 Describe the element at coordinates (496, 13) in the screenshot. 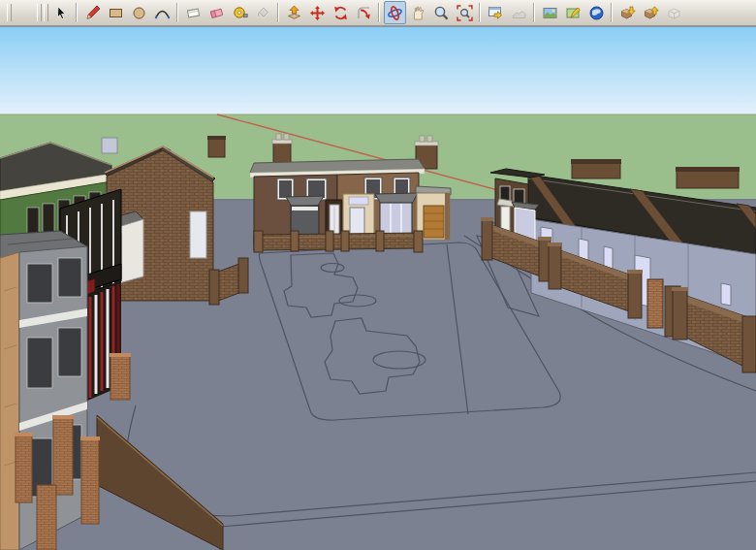

I see `get-current-view-button` at that location.